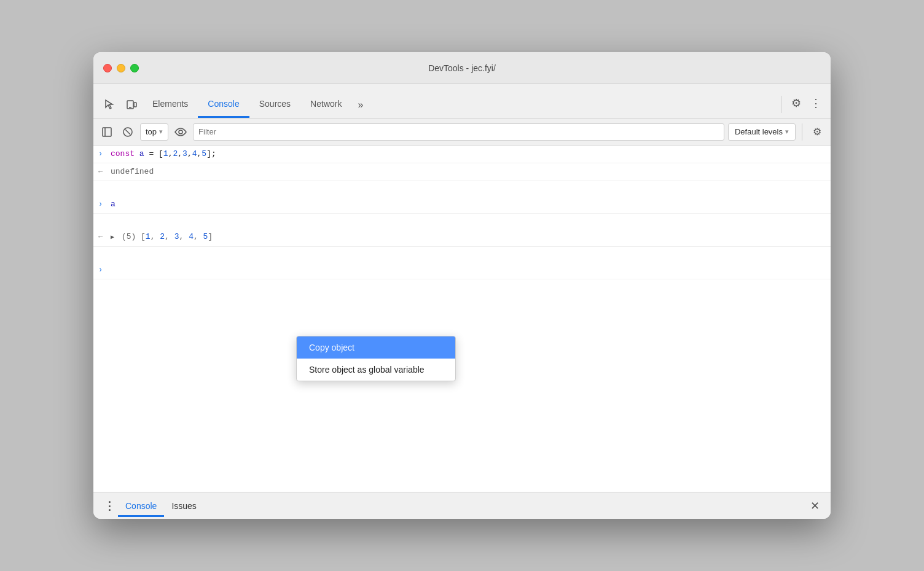 The height and width of the screenshot is (571, 924). I want to click on device-toolbar-button, so click(131, 104).